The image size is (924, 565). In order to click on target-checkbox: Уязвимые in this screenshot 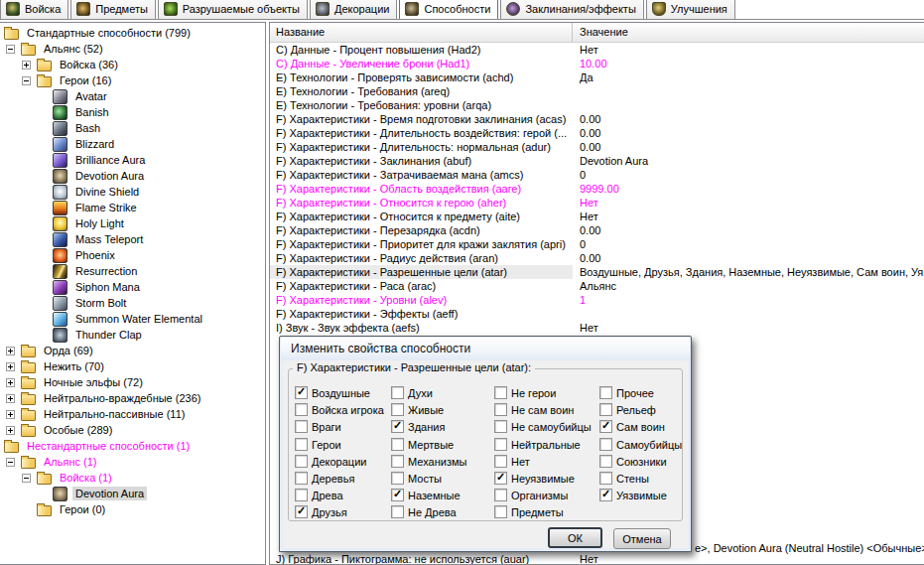, I will do `click(633, 494)`.